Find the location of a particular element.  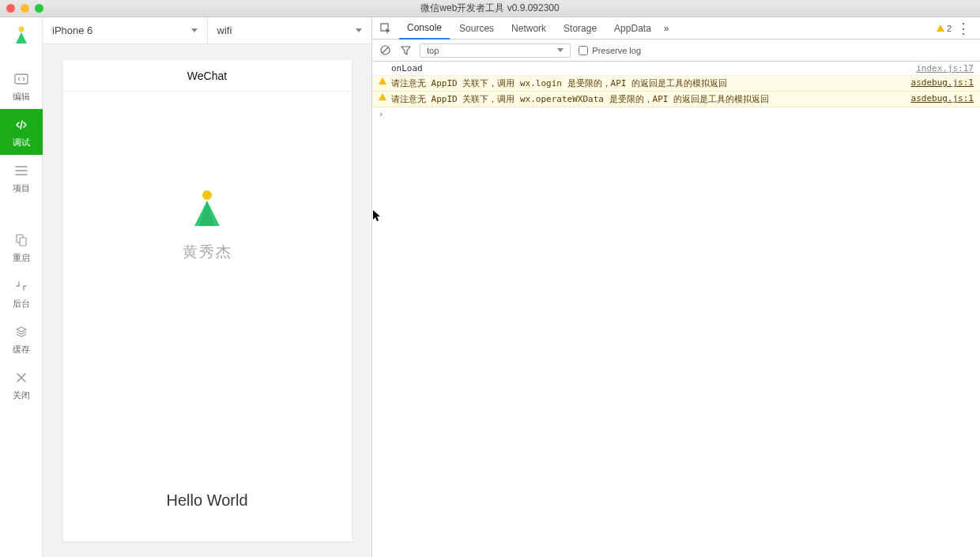

context-select: top is located at coordinates (495, 51).